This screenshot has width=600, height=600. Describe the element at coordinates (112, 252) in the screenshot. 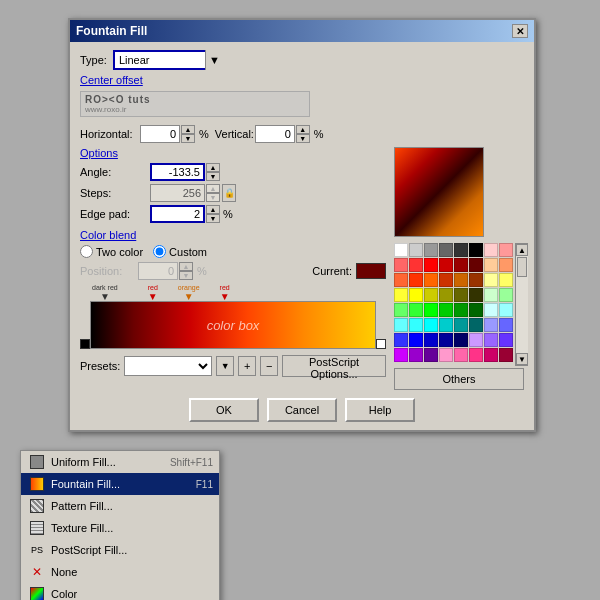

I see `two-color-option: Two color` at that location.